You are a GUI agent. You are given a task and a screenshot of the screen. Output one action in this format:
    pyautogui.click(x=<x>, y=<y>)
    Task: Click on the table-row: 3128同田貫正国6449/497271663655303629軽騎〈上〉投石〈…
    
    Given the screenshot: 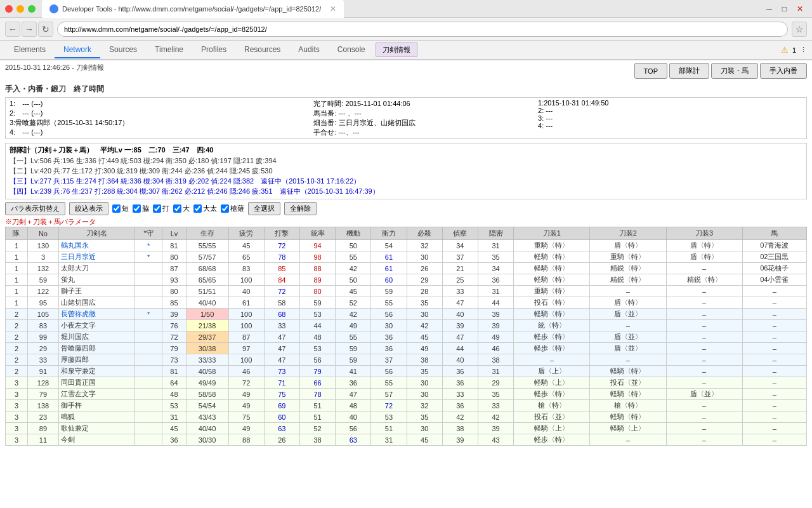 What is the action you would take?
    pyautogui.click(x=406, y=383)
    